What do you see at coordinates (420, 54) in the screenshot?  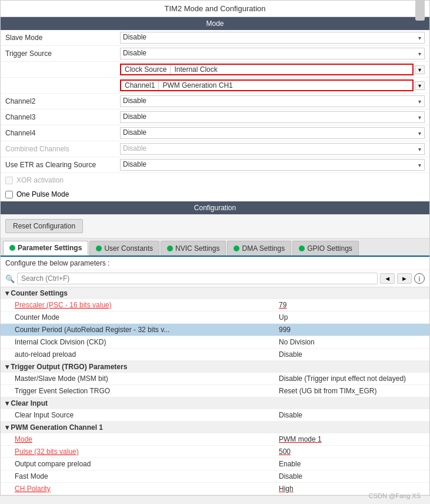 I see `trigger-source-arrow-icon: ▾` at bounding box center [420, 54].